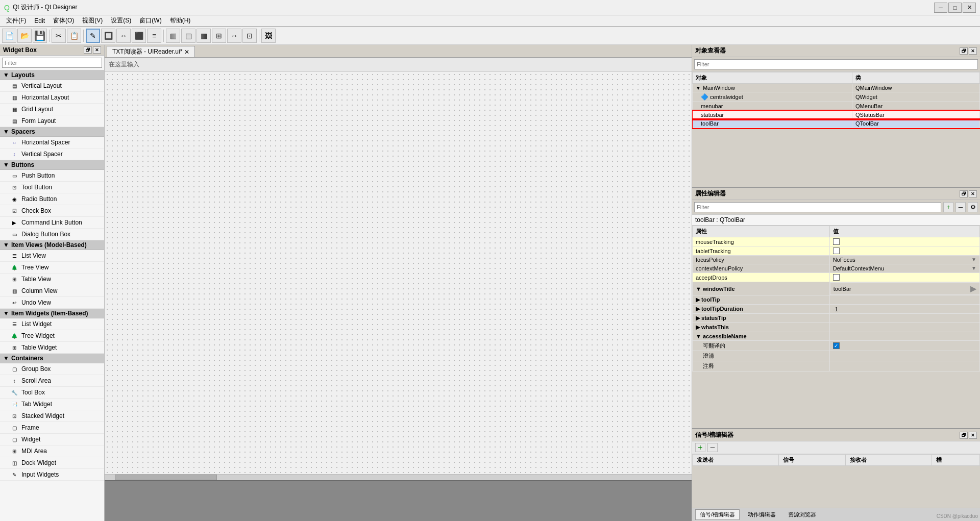  What do you see at coordinates (836, 251) in the screenshot?
I see `tablet-tracking-checkbox` at bounding box center [836, 251].